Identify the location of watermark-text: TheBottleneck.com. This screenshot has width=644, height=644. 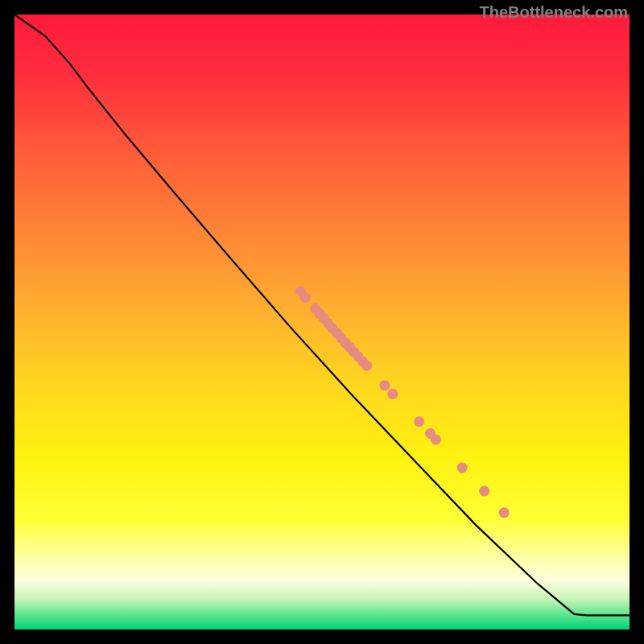
(554, 13).